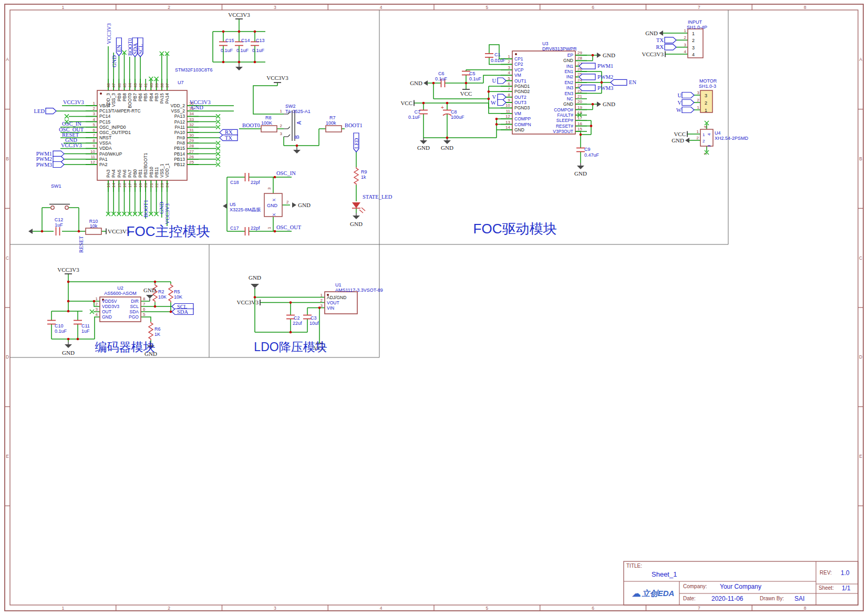 This screenshot has height=615, width=868. I want to click on svg-text: U3, so click(545, 44).